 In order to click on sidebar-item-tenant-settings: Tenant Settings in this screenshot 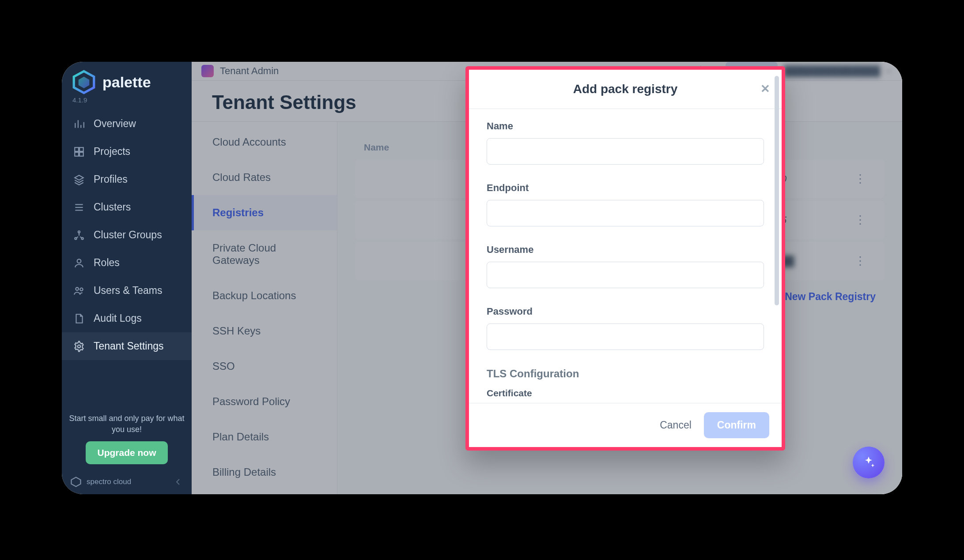, I will do `click(127, 346)`.